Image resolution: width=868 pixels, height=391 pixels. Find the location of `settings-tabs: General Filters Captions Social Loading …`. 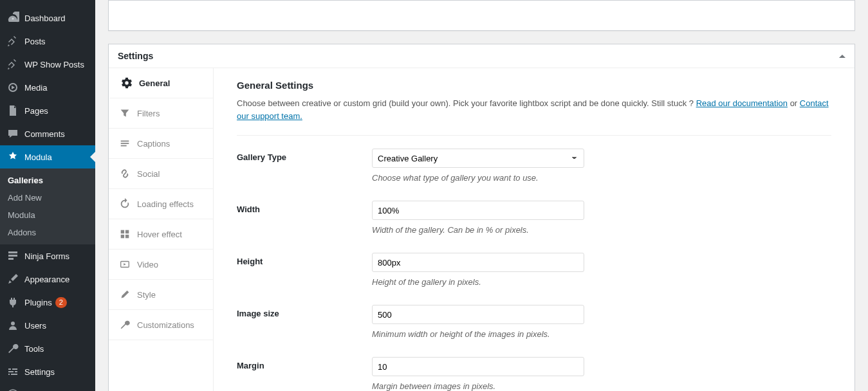

settings-tabs: General Filters Captions Social Loading … is located at coordinates (161, 230).